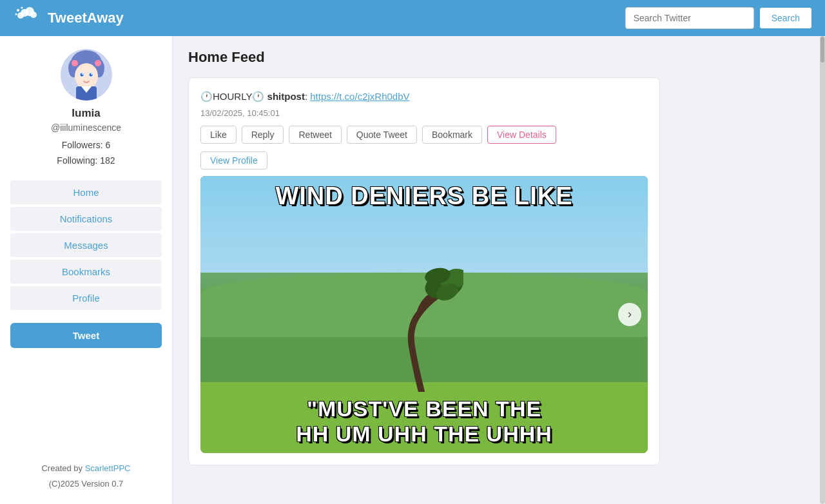  I want to click on app-header: TweetAway Search, so click(412, 18).